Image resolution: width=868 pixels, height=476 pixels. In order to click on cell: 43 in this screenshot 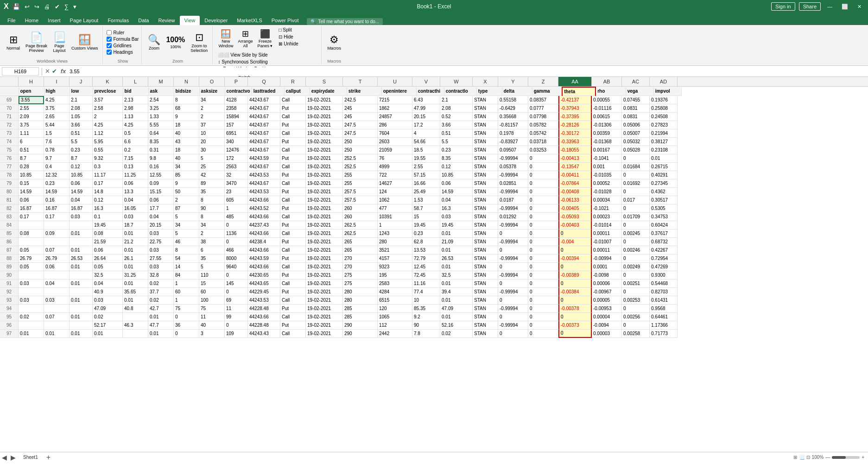, I will do `click(186, 142)`.